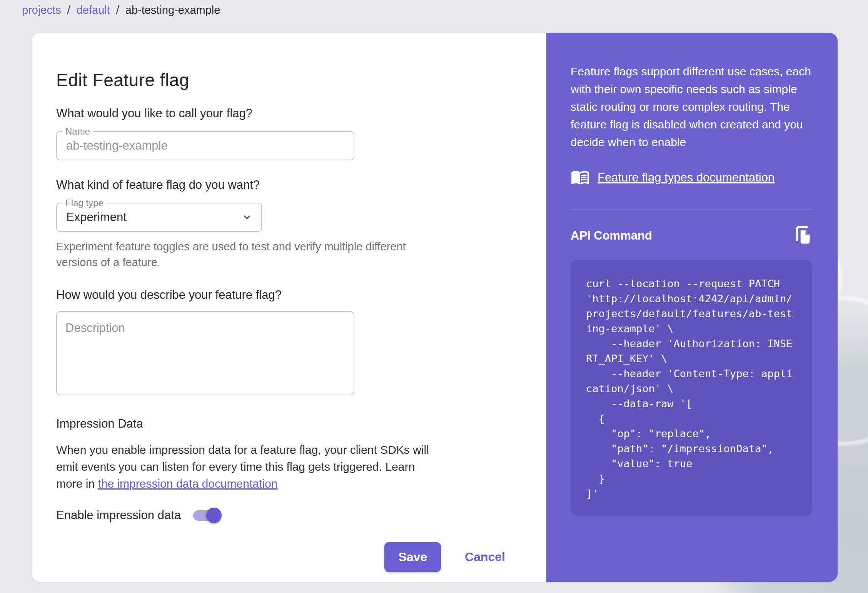 The image size is (868, 593). What do you see at coordinates (691, 388) in the screenshot?
I see `api-command-code: curl --location --request PATCH 'http://…` at bounding box center [691, 388].